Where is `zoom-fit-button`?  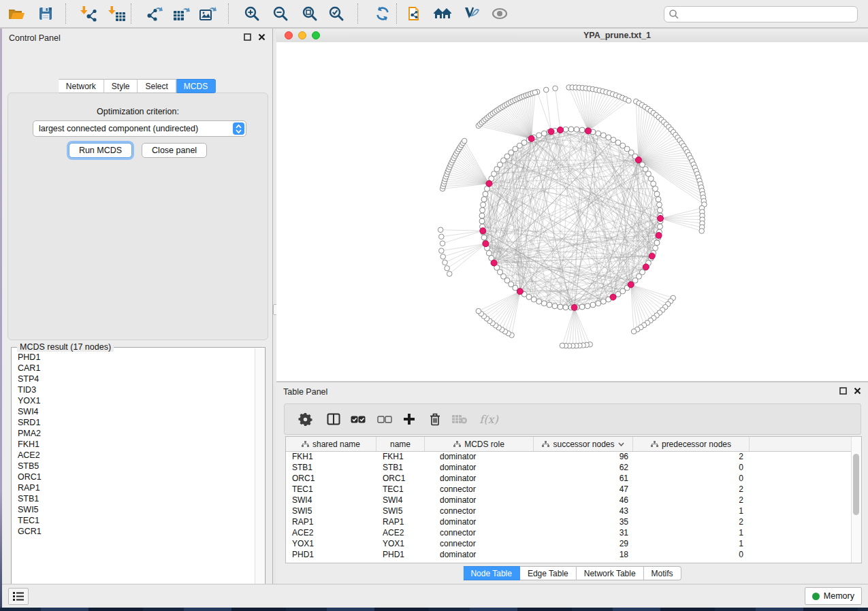 zoom-fit-button is located at coordinates (310, 14).